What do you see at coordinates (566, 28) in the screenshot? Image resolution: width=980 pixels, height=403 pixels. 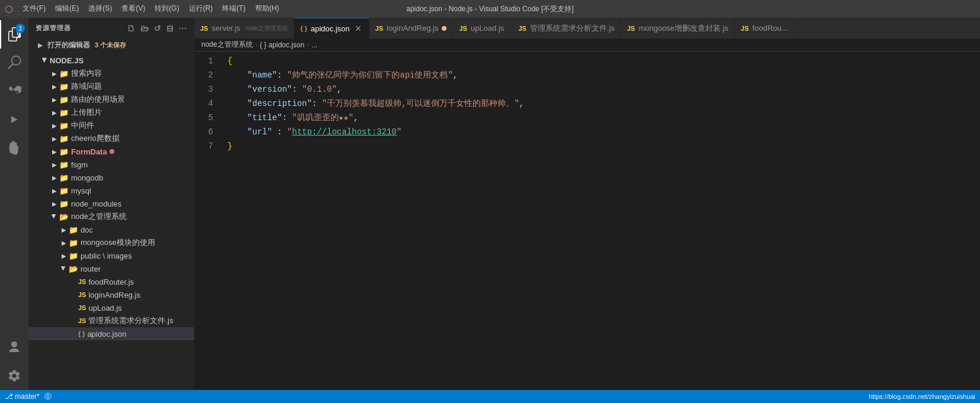 I see `tab-mgmt-analysis-js: JS 管理系统需求分析文件.js` at bounding box center [566, 28].